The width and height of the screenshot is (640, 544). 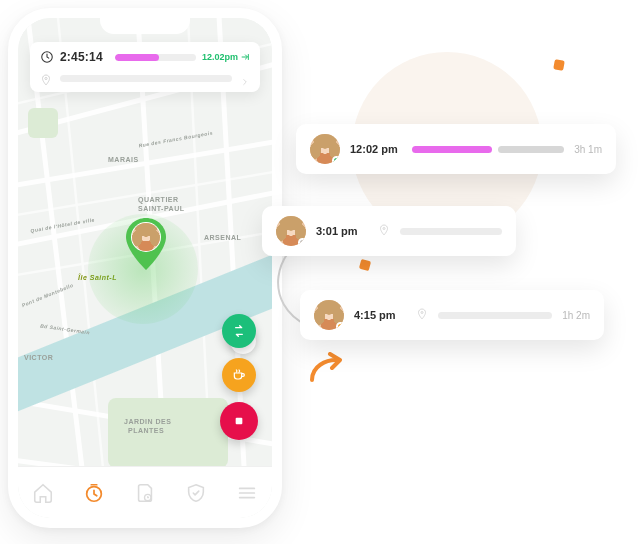 What do you see at coordinates (376, 149) in the screenshot?
I see `event-time: 12:02 pm` at bounding box center [376, 149].